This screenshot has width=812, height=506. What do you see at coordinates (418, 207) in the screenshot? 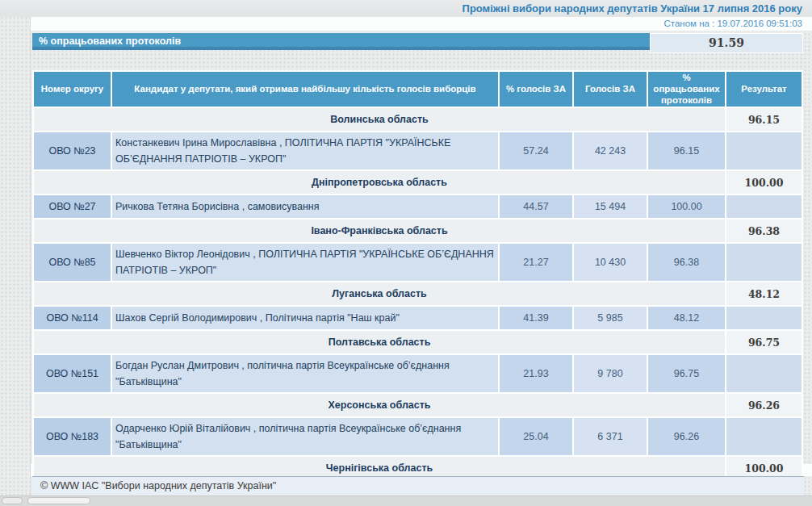
I see `candidate-row: ОВО №27Ричкова Тетяна Борисівна , самови…` at bounding box center [418, 207].